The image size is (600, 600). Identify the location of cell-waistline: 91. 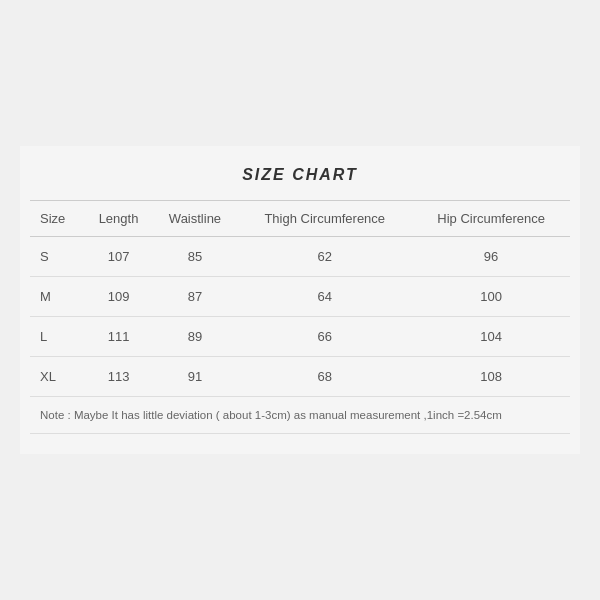
(196, 377).